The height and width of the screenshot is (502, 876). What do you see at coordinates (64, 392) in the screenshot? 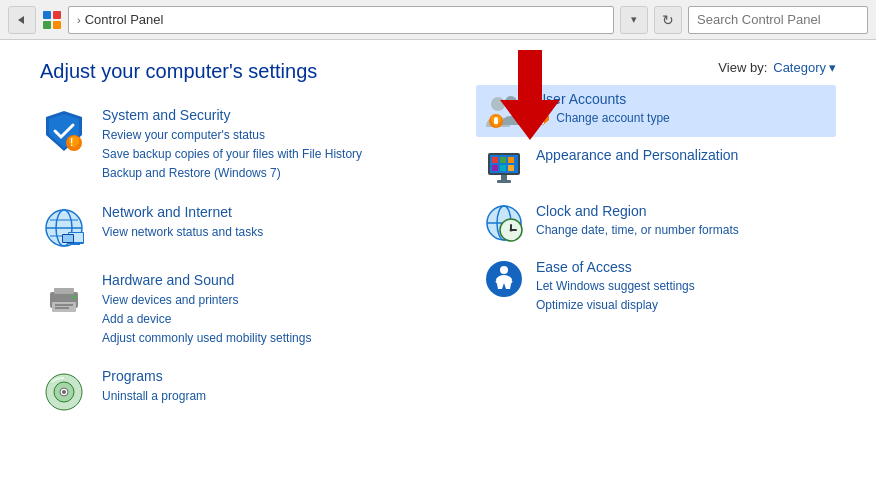
I see `programs-icon` at bounding box center [64, 392].